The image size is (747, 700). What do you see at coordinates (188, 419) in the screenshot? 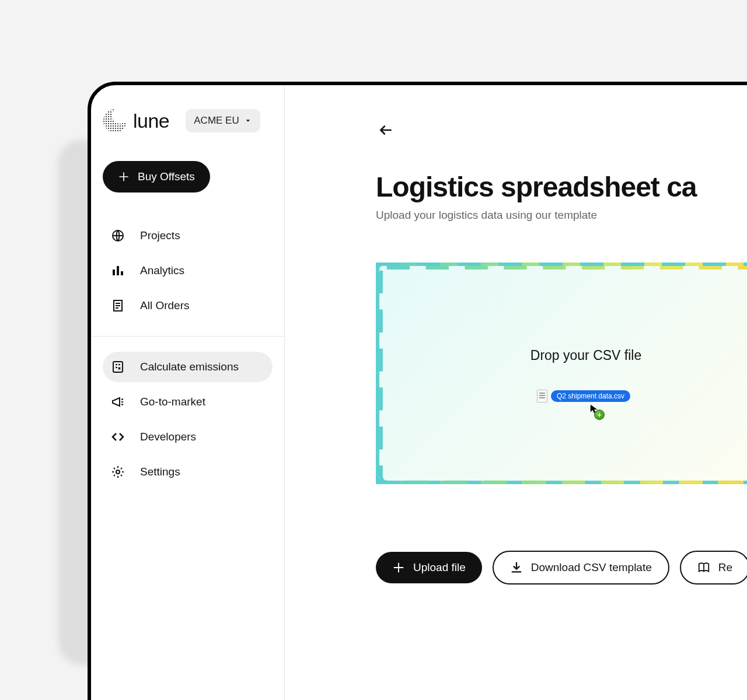
I see `nav-group-2: Calculate emissions Go-to-market Develop…` at bounding box center [188, 419].